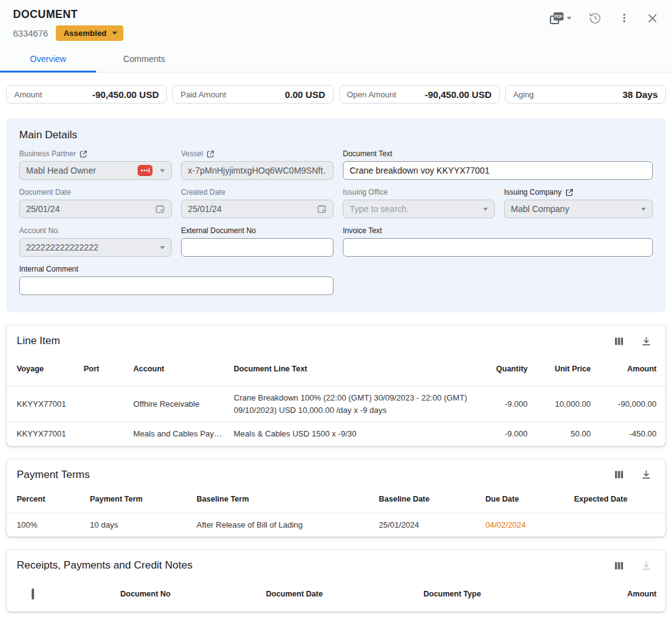 The width and height of the screenshot is (672, 620). Describe the element at coordinates (257, 203) in the screenshot. I see `created-date-field: Created Date 25/01/24` at that location.